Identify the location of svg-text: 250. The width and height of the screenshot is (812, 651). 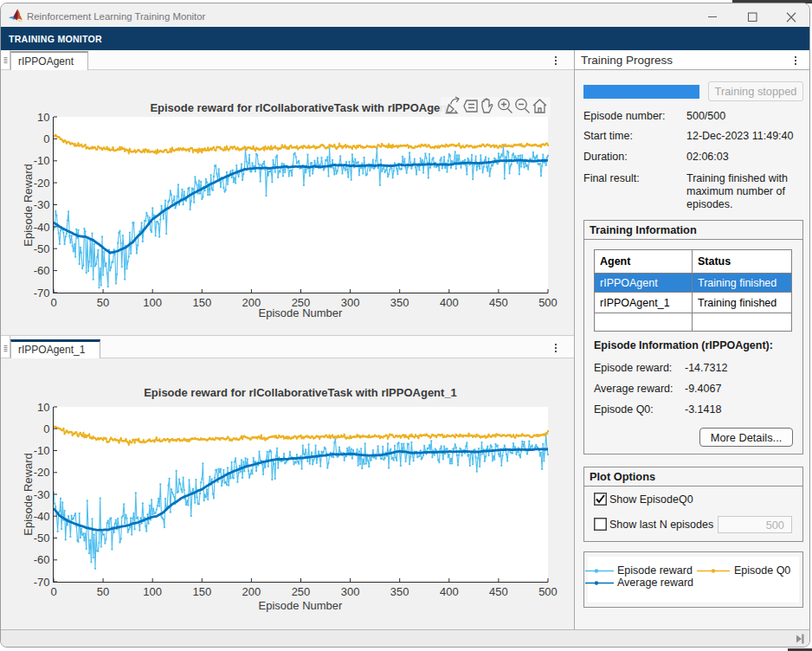
(301, 592).